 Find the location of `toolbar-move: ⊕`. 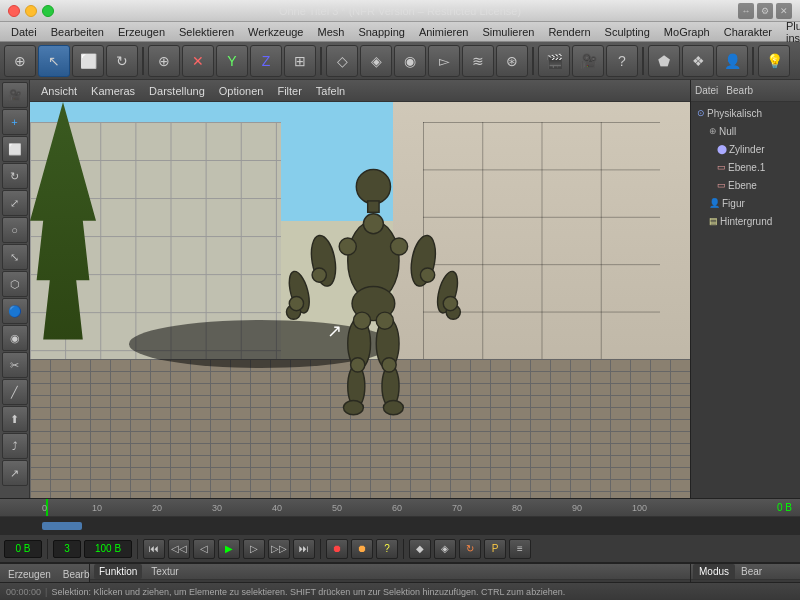

toolbar-move: ⊕ is located at coordinates (20, 61).